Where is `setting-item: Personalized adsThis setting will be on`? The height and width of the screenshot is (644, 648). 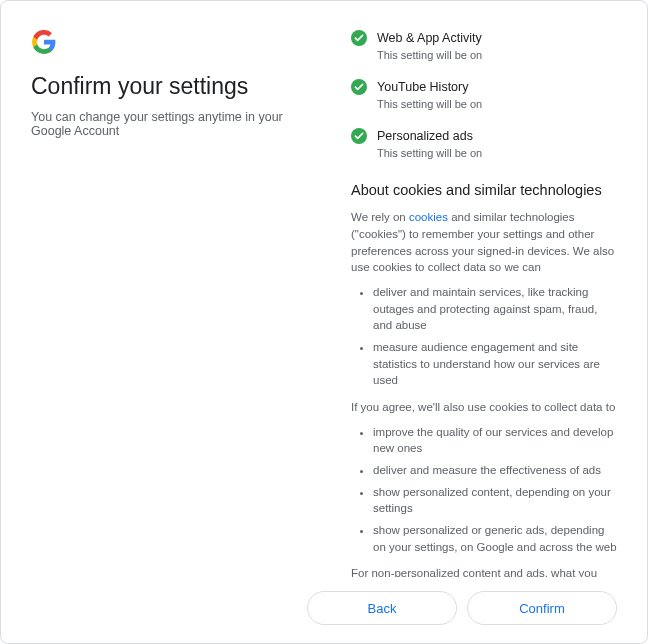 setting-item: Personalized adsThis setting will be on is located at coordinates (484, 144).